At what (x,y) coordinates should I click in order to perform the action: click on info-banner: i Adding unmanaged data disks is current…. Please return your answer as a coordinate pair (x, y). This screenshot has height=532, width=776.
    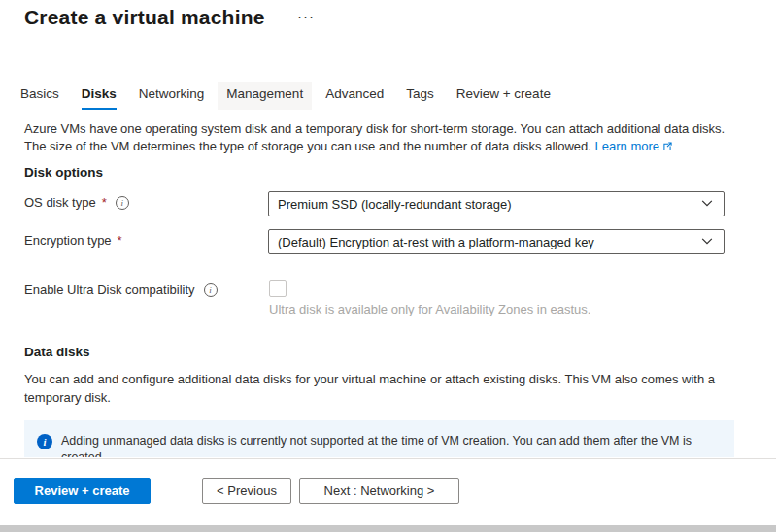
    Looking at the image, I should click on (379, 439).